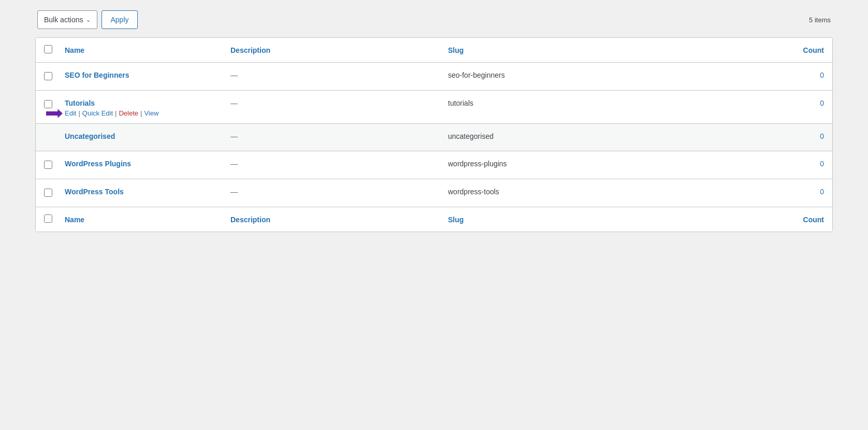 The image size is (868, 430). Describe the element at coordinates (512, 165) in the screenshot. I see `row-slug-cell: wordpress-plugins` at that location.